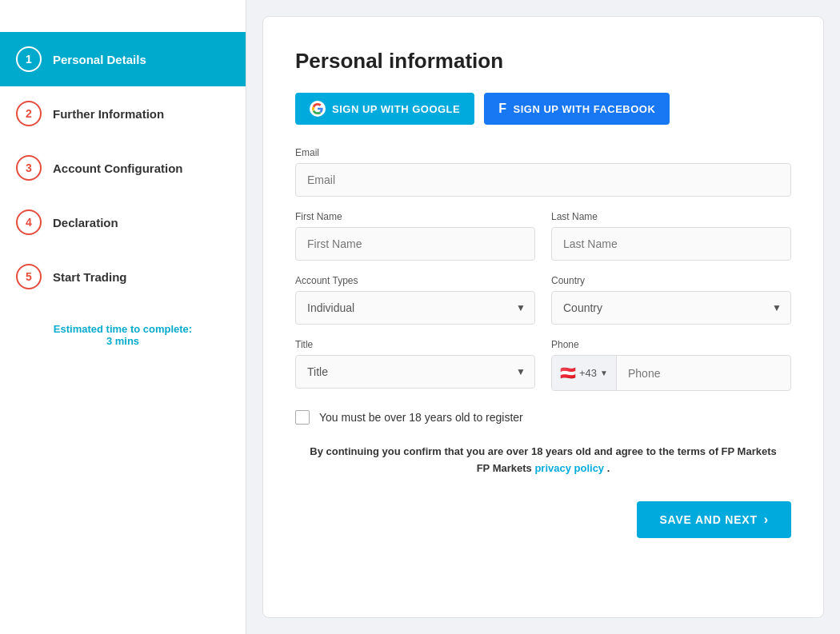 The image size is (840, 634). What do you see at coordinates (671, 345) in the screenshot?
I see `phone-label: Phone` at bounding box center [671, 345].